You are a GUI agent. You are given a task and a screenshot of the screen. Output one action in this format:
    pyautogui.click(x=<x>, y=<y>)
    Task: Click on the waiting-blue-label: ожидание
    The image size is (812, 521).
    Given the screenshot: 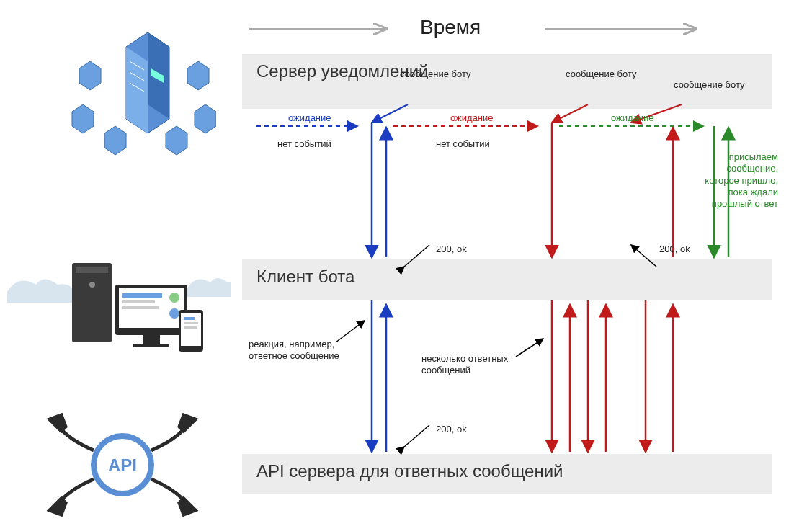 What is the action you would take?
    pyautogui.click(x=310, y=118)
    